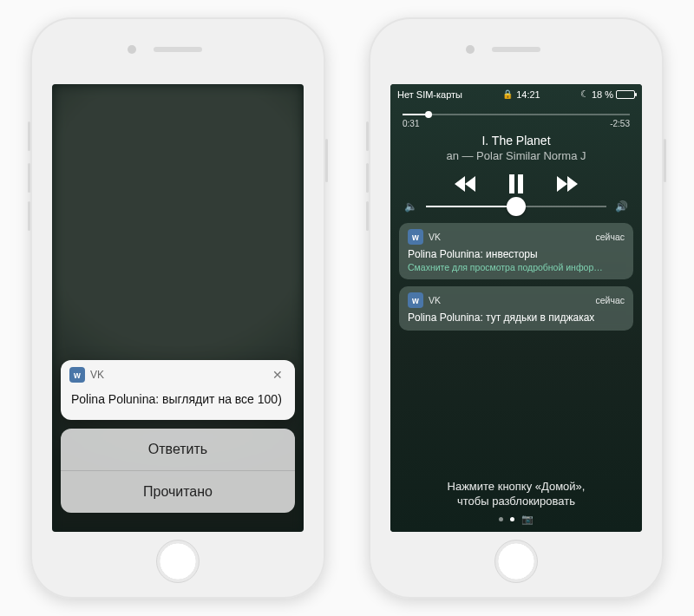 The height and width of the screenshot is (616, 694). Describe the element at coordinates (621, 206) in the screenshot. I see `volume-high-icon: 🔊` at that location.